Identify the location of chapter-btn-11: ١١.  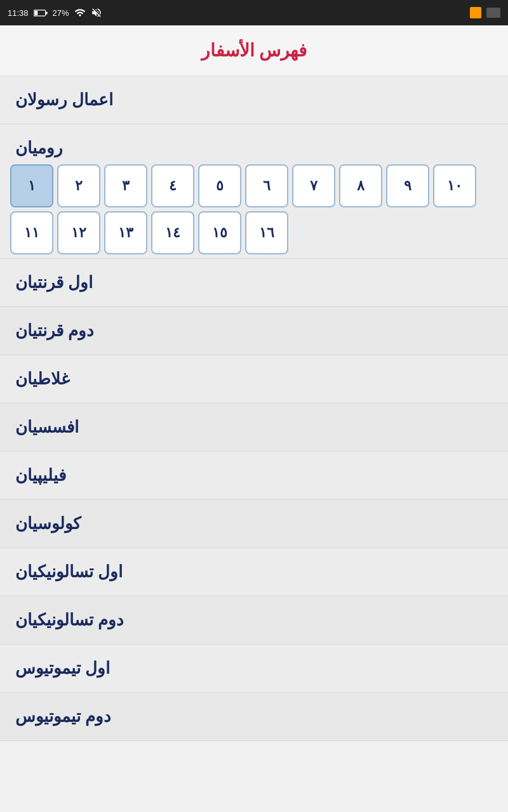
(32, 233).